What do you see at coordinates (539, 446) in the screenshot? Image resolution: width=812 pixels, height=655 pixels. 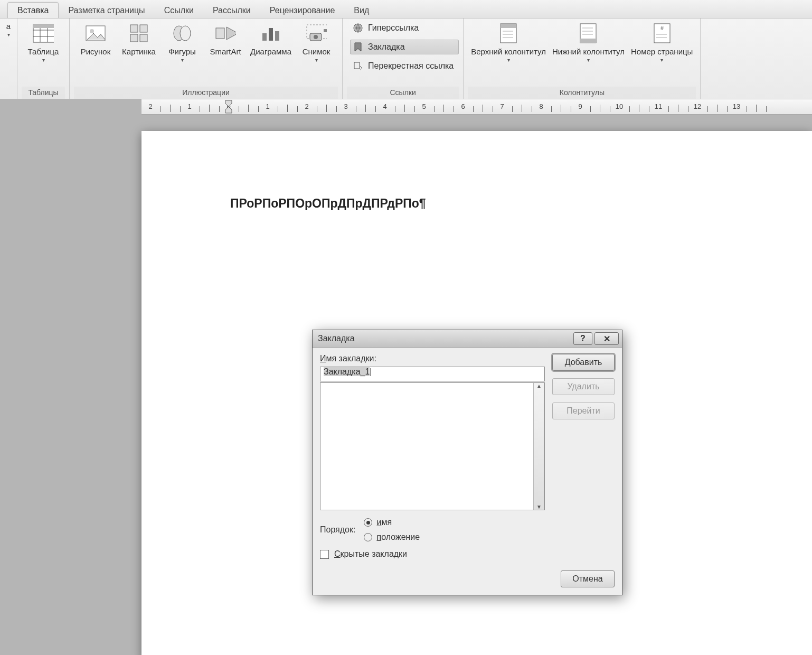 I see `scrollbar: ▲ ▼` at bounding box center [539, 446].